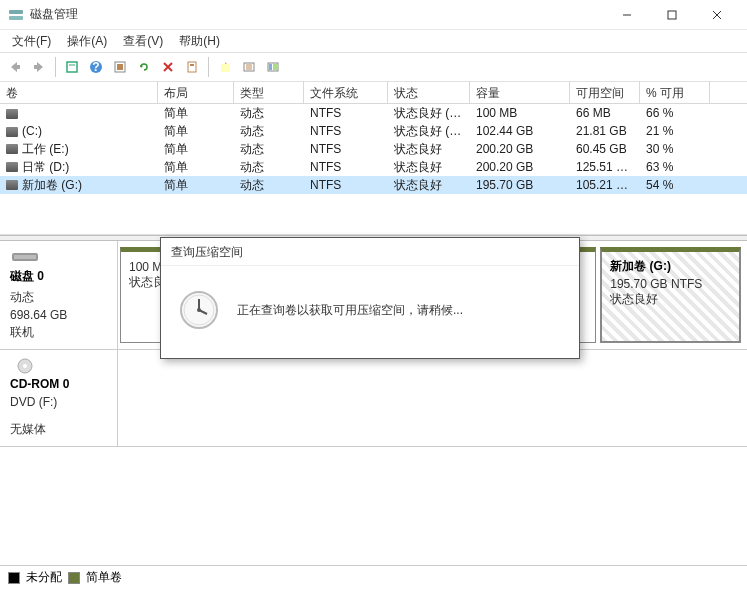 The image size is (747, 589). I want to click on close-button, so click(716, 15).